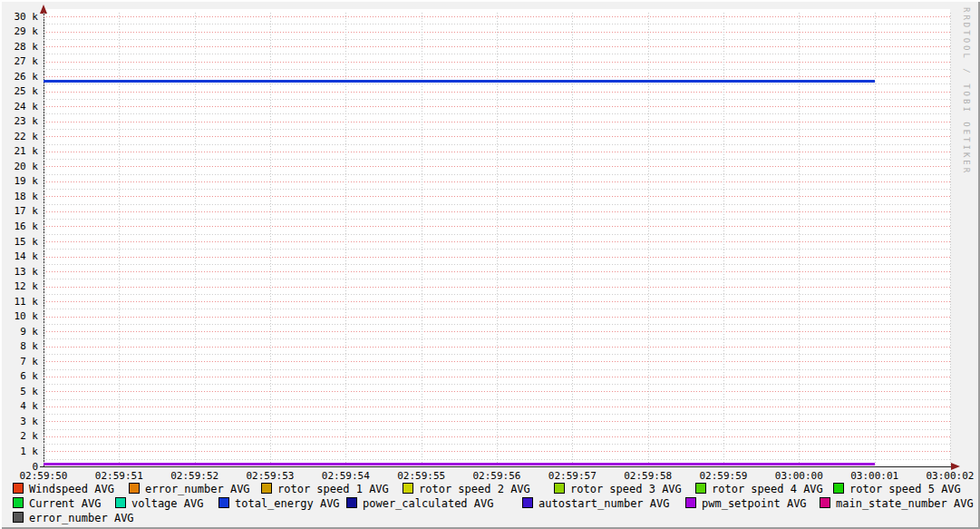  What do you see at coordinates (760, 488) in the screenshot?
I see `legend-item-rotor-speed-4-avg: rotor speed 4 AVG` at bounding box center [760, 488].